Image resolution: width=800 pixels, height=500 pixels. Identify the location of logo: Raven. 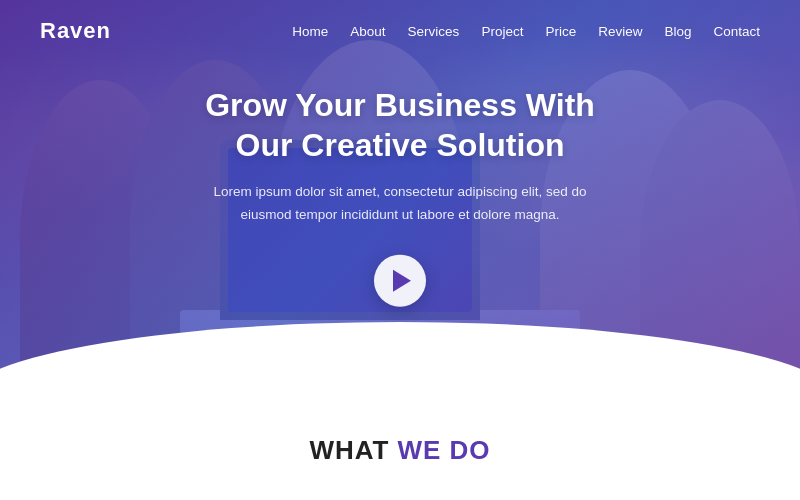
(76, 31).